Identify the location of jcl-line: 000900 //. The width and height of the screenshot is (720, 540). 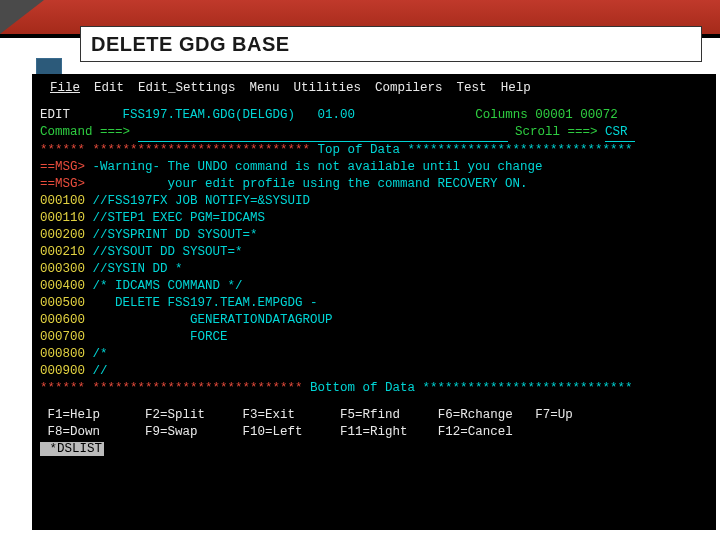
(374, 372).